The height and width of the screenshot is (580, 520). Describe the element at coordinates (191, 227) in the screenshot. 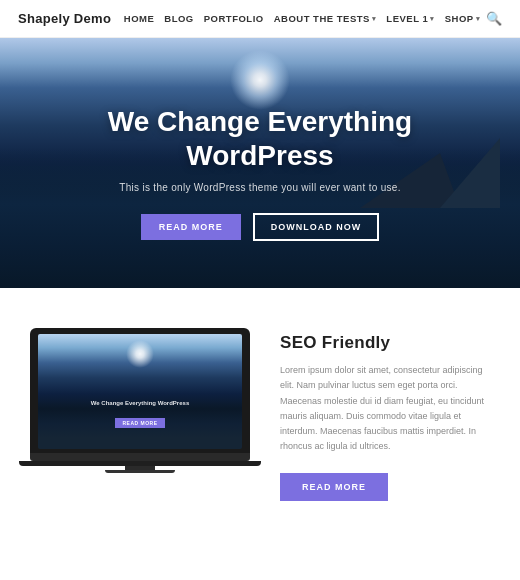

I see `read-more-button: READ MORE` at that location.